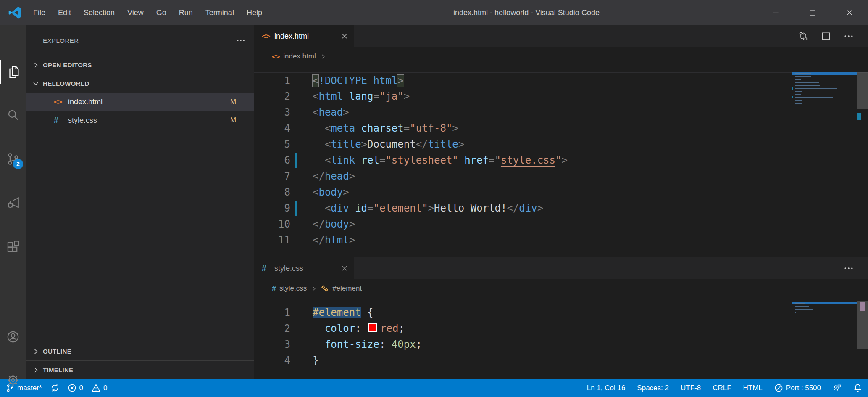 The height and width of the screenshot is (397, 868). What do you see at coordinates (343, 312) in the screenshot?
I see `code-text: #element {` at bounding box center [343, 312].